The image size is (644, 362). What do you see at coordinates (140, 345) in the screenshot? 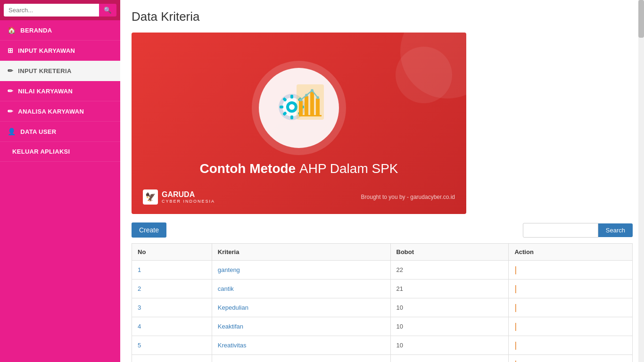
I see `row-no-link: 5` at bounding box center [140, 345].